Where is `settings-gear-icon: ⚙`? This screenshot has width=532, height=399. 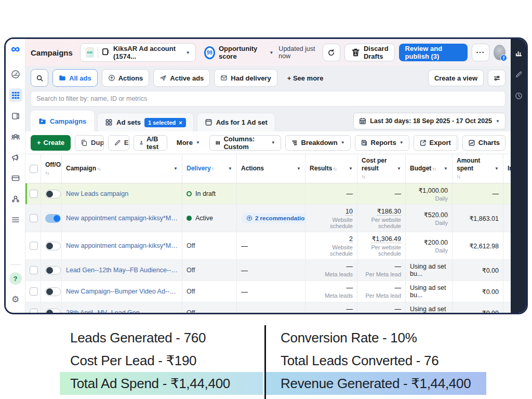
settings-gear-icon: ⚙ is located at coordinates (16, 299).